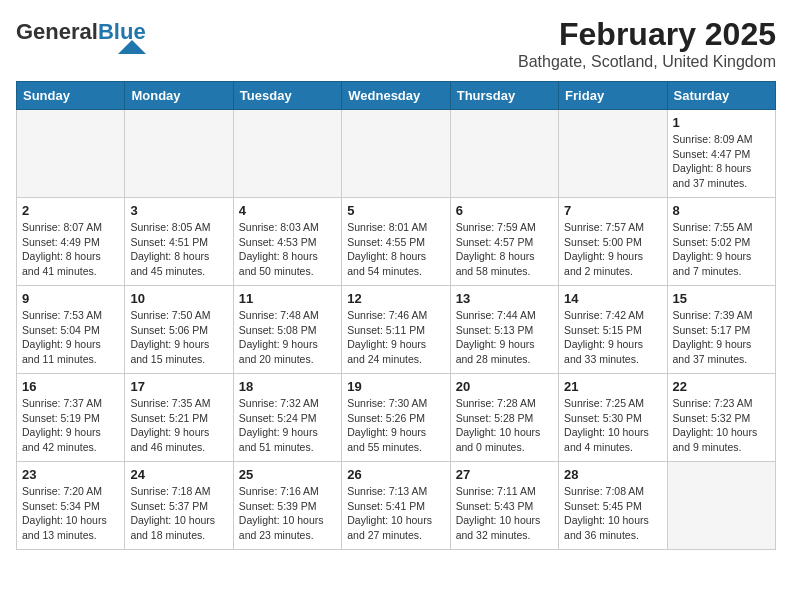  What do you see at coordinates (179, 418) in the screenshot?
I see `calendar-cell: 17Sunrise: 7:35 AM Sunset: 5:21 PM Dayli…` at bounding box center [179, 418].